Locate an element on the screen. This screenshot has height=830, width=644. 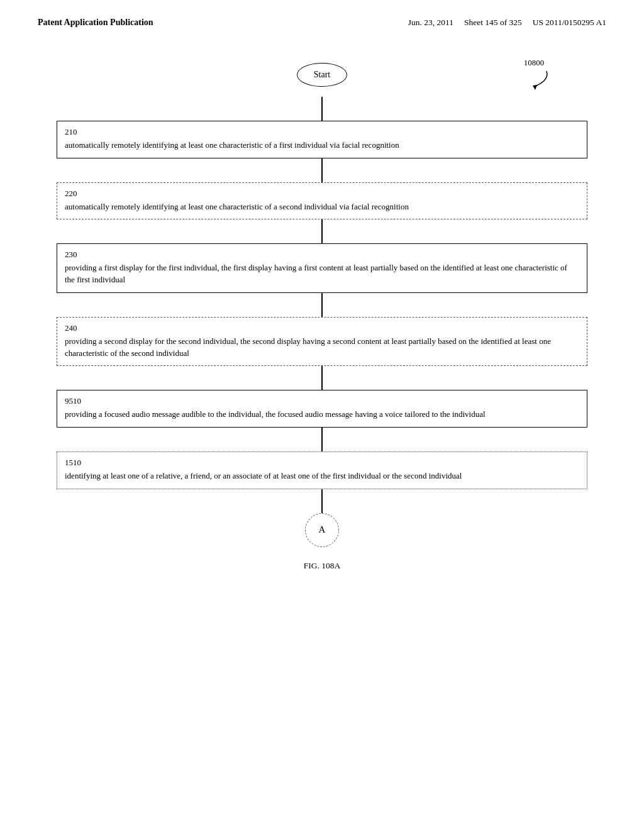
figure-caption-text: FIG. 108A is located at coordinates (322, 566).